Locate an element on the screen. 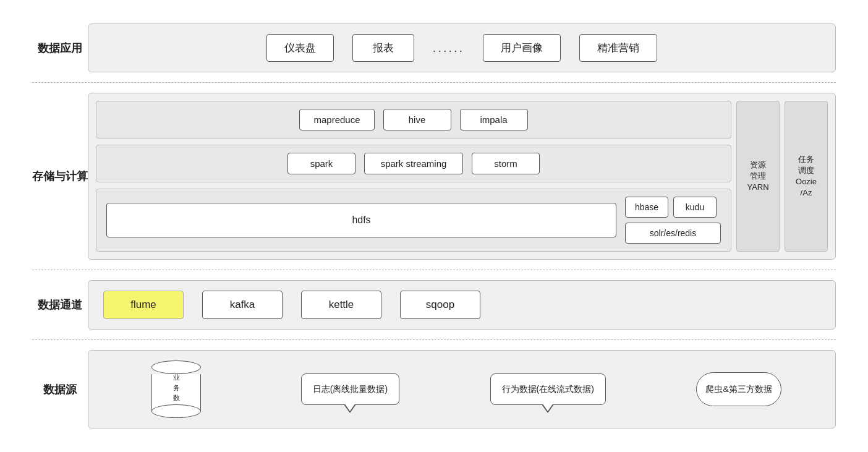 The image size is (868, 452). label-data-app: 数据应用 is located at coordinates (60, 48).